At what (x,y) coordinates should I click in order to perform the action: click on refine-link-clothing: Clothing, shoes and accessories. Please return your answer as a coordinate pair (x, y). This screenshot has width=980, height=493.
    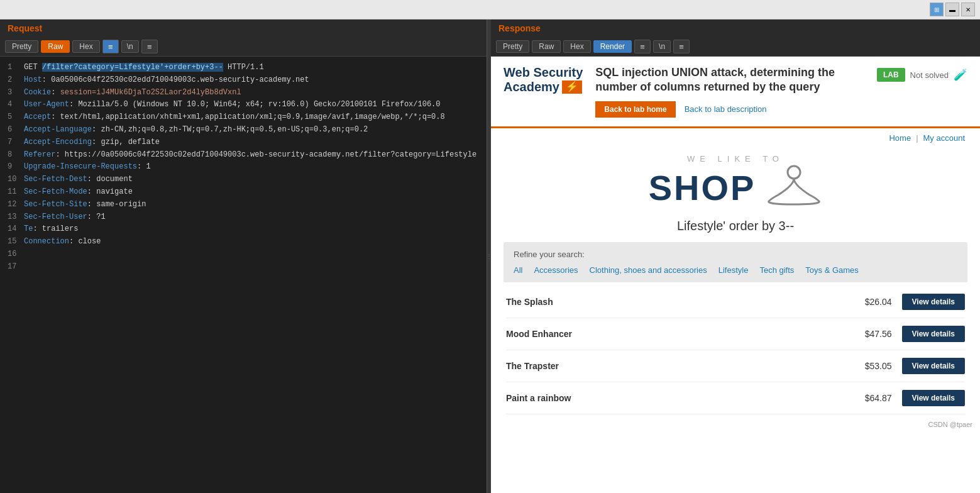
    Looking at the image, I should click on (649, 270).